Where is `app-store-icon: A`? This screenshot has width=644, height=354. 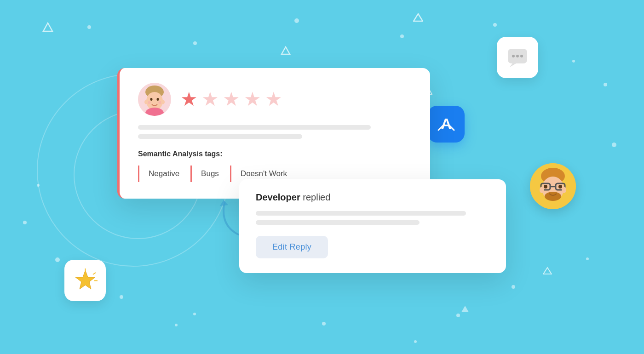
app-store-icon: A is located at coordinates (446, 124).